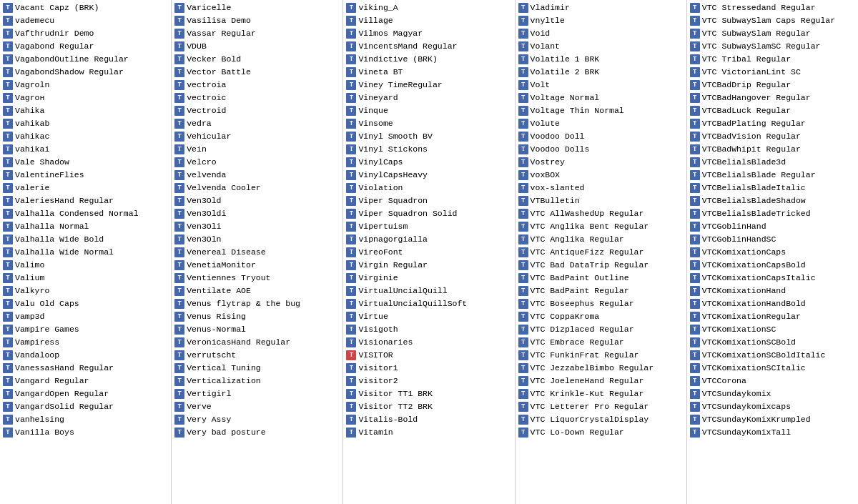 This screenshot has height=504, width=858. Describe the element at coordinates (86, 317) in the screenshot. I see `list-item: Tvamp3d` at that location.